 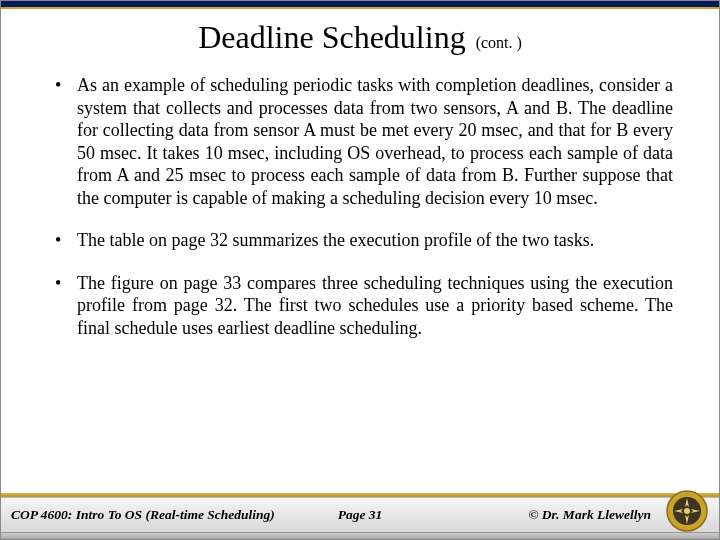 I want to click on slide-title: Deadline Scheduling, so click(x=332, y=37).